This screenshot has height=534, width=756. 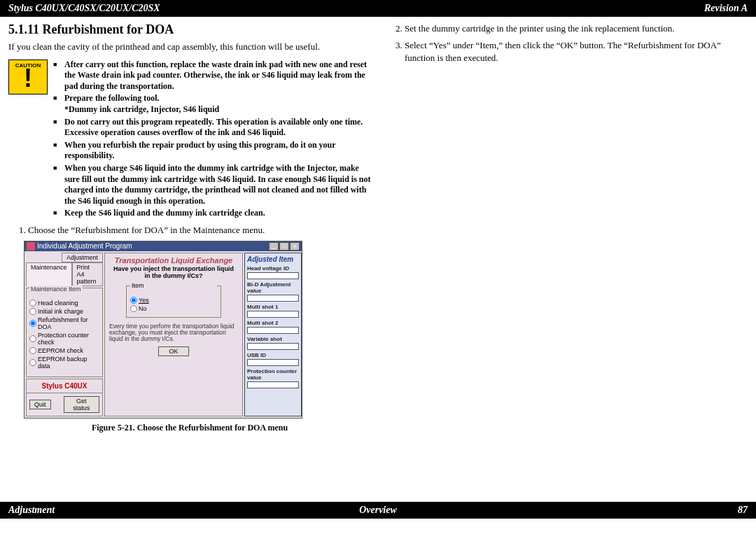 I want to click on radio-eeprom-check: EEPROM check, so click(x=64, y=351).